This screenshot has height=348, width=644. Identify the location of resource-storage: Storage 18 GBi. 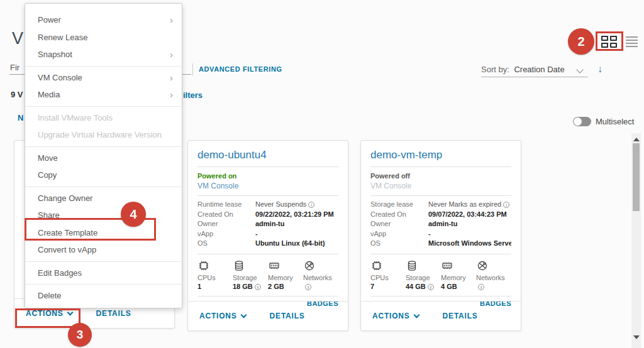
(250, 275).